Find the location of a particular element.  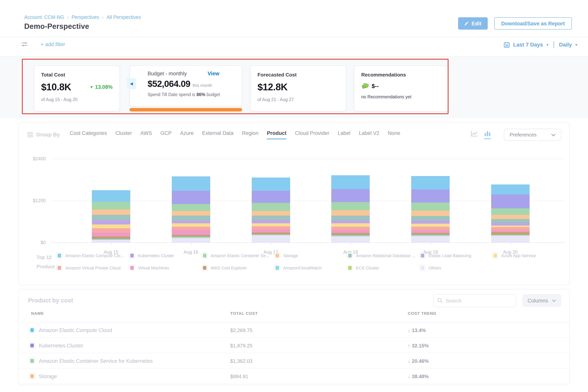

row-name: Kubernetes Cluster is located at coordinates (56, 346).